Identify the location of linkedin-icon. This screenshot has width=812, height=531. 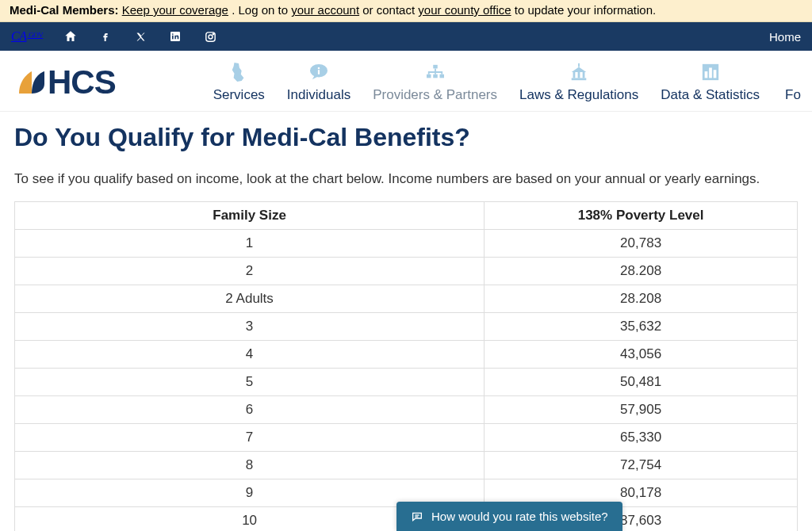
(175, 36).